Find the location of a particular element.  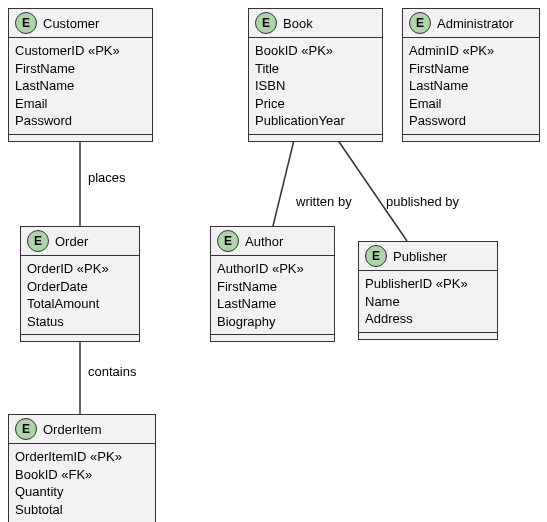

attr: PublisherID «PK» is located at coordinates (428, 284).